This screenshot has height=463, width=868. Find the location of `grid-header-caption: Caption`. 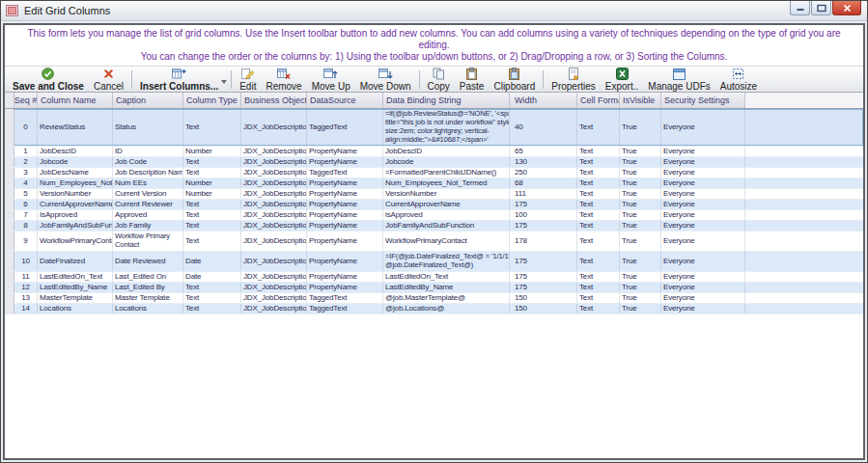

grid-header-caption: Caption is located at coordinates (149, 100).